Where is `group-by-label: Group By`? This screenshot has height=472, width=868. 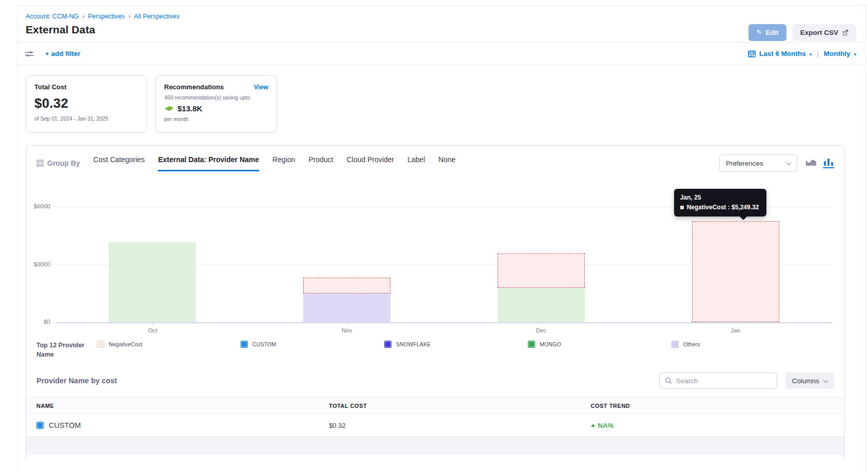
group-by-label: Group By is located at coordinates (64, 163).